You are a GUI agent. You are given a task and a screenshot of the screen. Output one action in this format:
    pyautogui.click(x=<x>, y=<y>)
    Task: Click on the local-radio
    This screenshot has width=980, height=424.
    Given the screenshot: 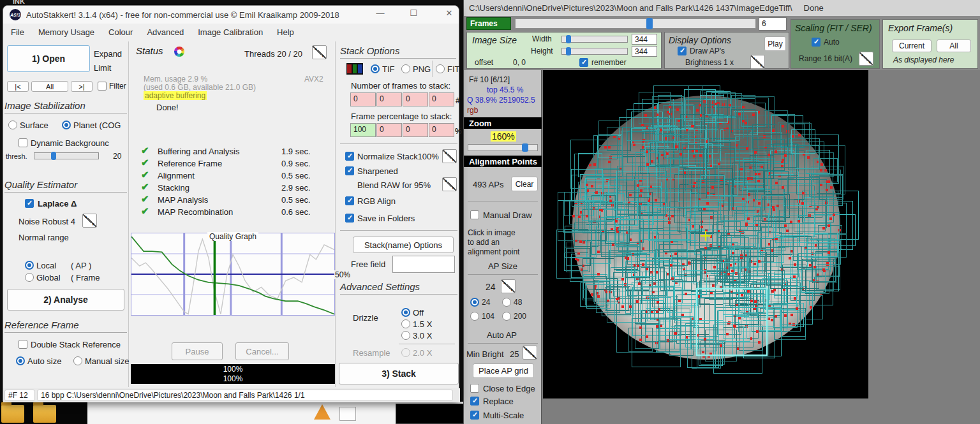 What is the action you would take?
    pyautogui.click(x=29, y=265)
    